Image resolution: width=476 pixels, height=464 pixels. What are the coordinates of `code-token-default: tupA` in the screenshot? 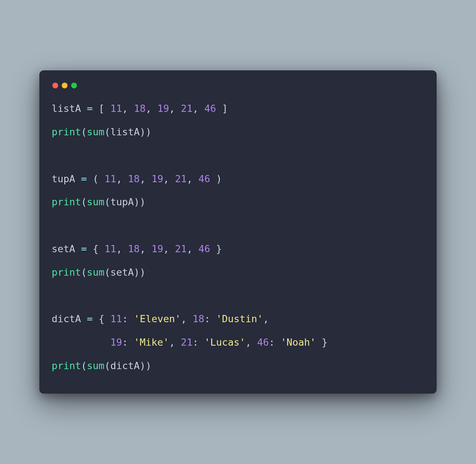 It's located at (66, 179).